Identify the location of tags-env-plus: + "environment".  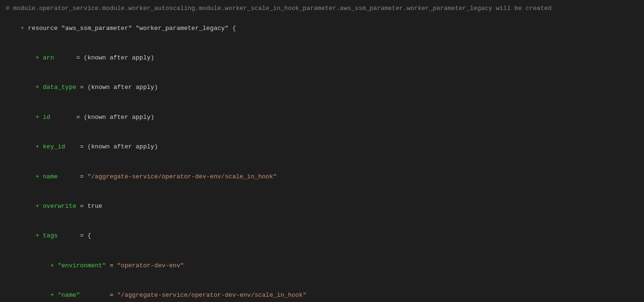
(63, 265).